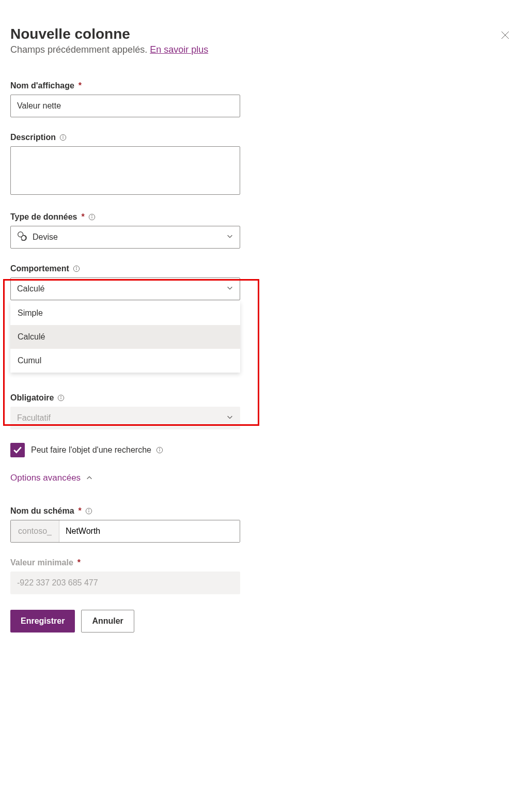 The image size is (532, 802). What do you see at coordinates (125, 531) in the screenshot?
I see `schema-name-input-group: contoso_` at bounding box center [125, 531].